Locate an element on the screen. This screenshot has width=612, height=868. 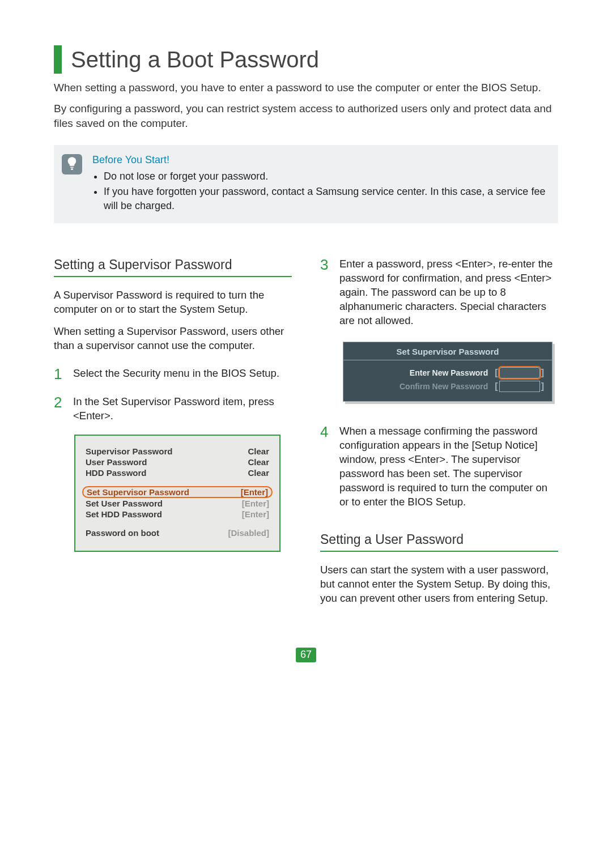
bios-security-screenshot: Supervisor Password Clear User Password … is located at coordinates (177, 493).